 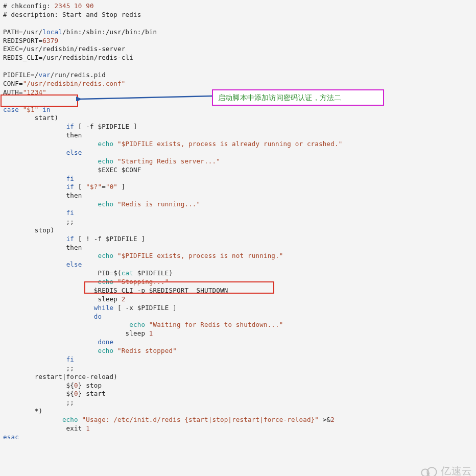 What do you see at coordinates (280, 98) in the screenshot?
I see `annotation-text: 启动脚本中添加访问密码认证，方法二` at bounding box center [280, 98].